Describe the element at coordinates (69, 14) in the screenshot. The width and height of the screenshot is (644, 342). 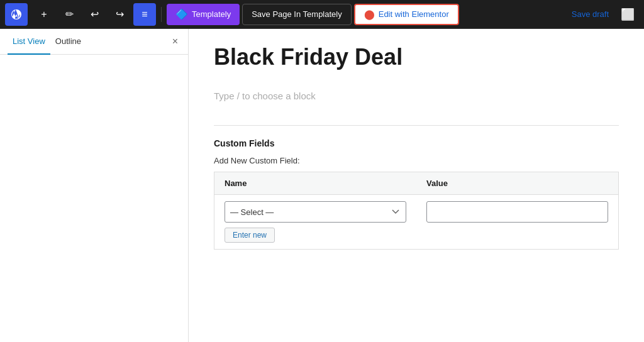
I see `pencil-icon: ✏` at that location.